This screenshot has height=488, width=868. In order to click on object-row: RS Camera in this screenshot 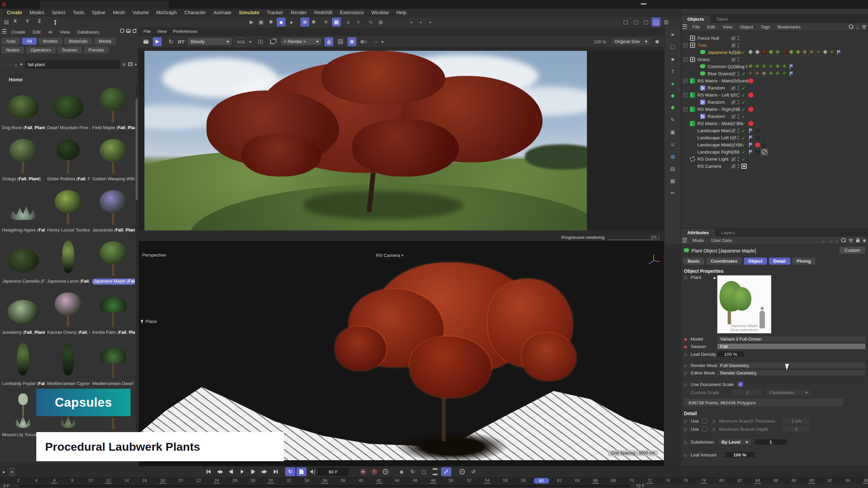, I will do `click(774, 166)`.